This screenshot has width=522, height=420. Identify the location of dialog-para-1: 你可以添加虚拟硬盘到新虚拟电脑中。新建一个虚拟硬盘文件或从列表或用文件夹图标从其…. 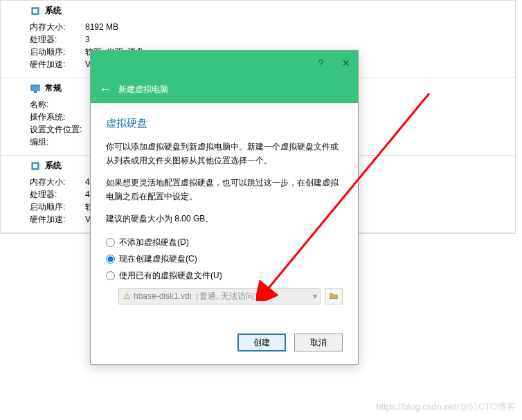
(224, 154).